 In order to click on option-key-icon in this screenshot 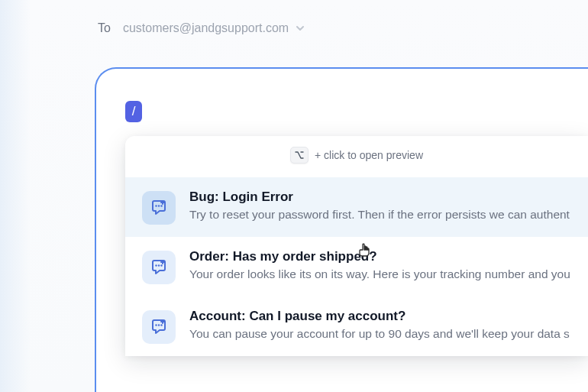, I will do `click(299, 155)`.